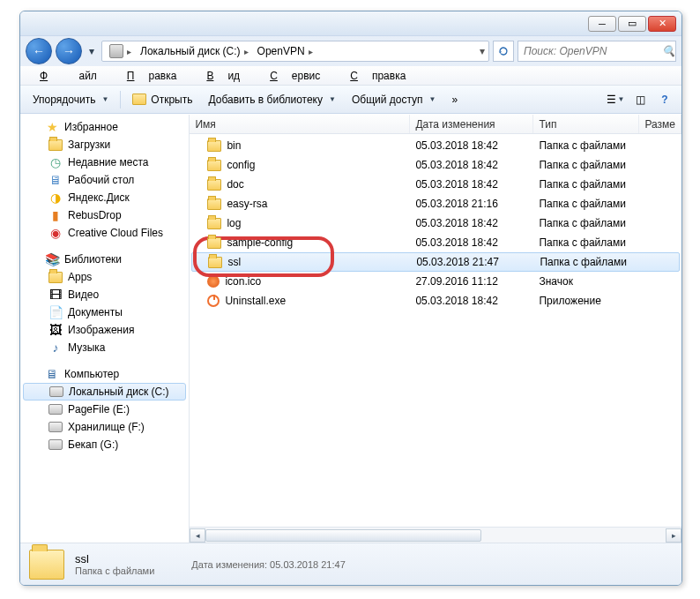 This screenshot has width=700, height=599. What do you see at coordinates (71, 100) in the screenshot?
I see `organize-button: Упорядочить ▼` at bounding box center [71, 100].